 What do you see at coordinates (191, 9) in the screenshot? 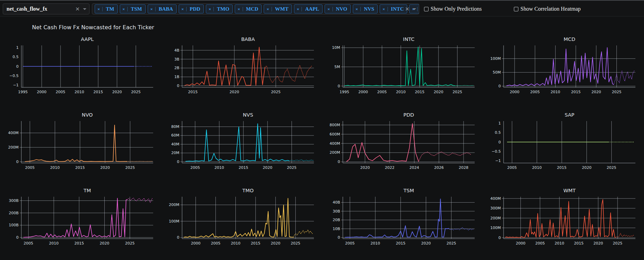
I see `ticker-tag-PDD: ×PDD` at bounding box center [191, 9].